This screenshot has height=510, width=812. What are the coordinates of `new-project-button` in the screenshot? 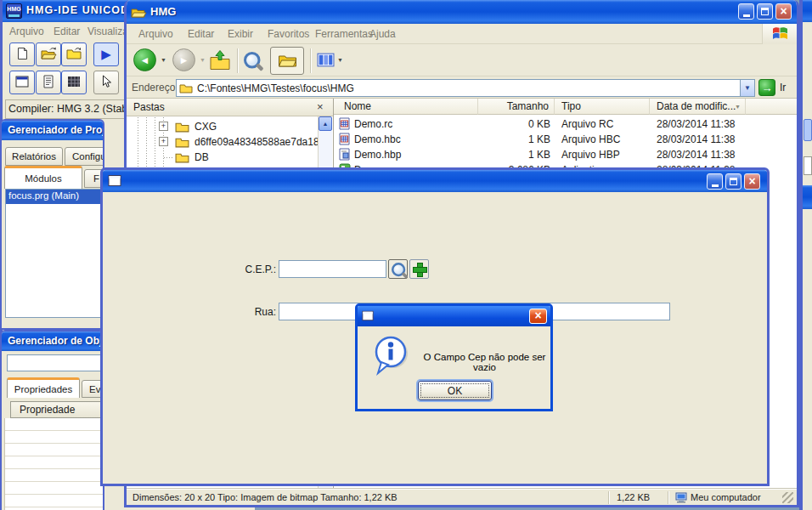 It's located at (74, 54).